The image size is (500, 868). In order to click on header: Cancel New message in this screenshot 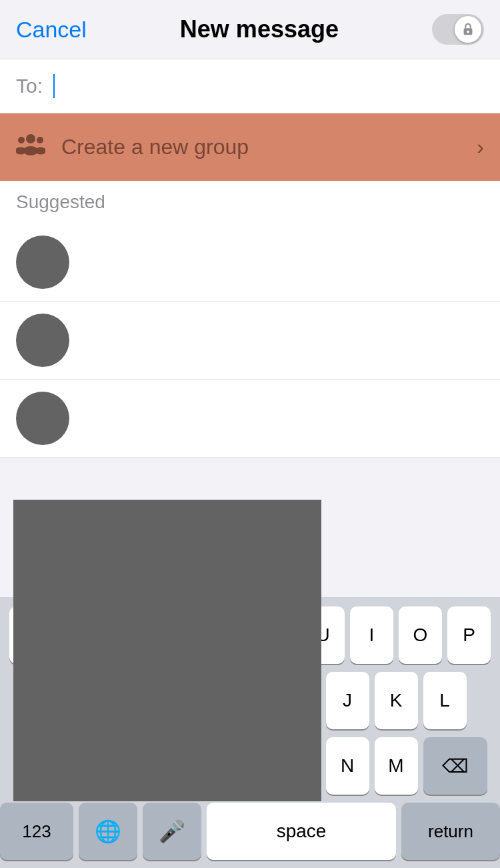, I will do `click(250, 29)`.